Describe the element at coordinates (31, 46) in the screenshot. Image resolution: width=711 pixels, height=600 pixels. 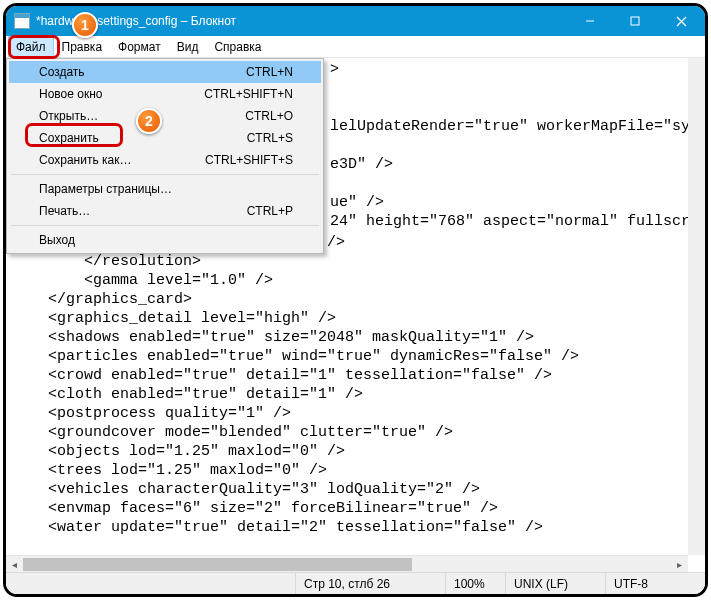
I see `menu-file: Файл` at that location.